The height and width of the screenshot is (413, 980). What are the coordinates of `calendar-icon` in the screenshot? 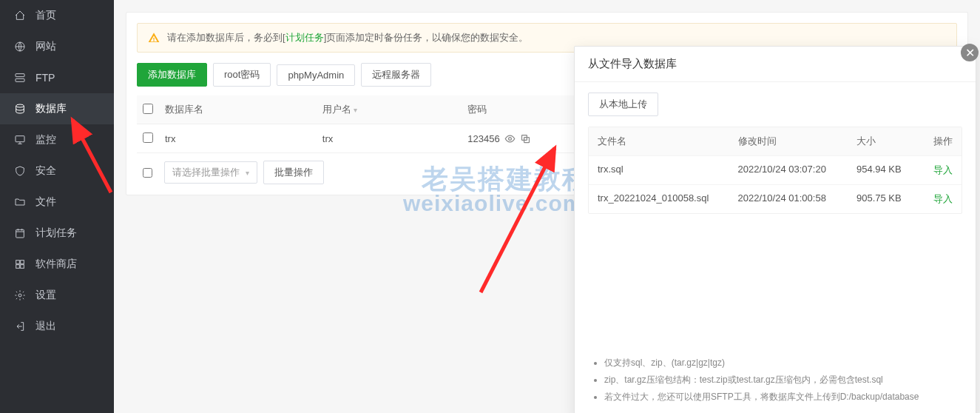 It's located at (20, 233).